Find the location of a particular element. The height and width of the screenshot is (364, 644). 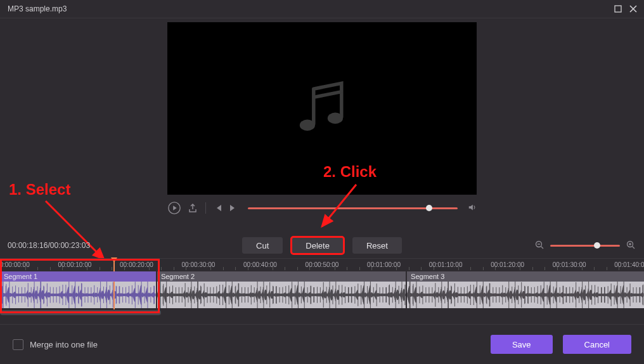

ruler-tick-label: 00:00:10:00 is located at coordinates (75, 265).